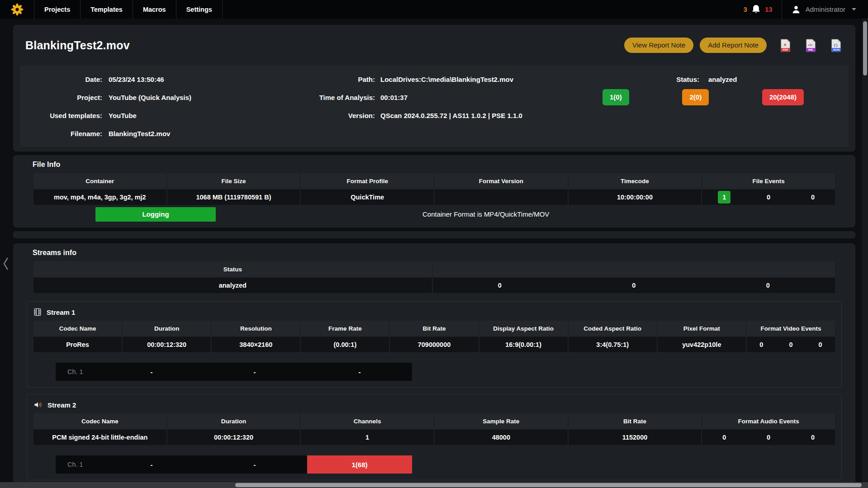  What do you see at coordinates (185, 80) in the screenshot?
I see `date-value: 05/23/24 13:50:46` at bounding box center [185, 80].